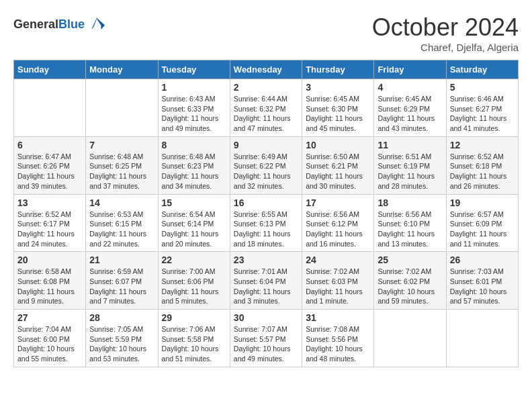 The height and width of the screenshot is (411, 532). What do you see at coordinates (50, 172) in the screenshot?
I see `day-info: Sunrise: 6:47 AMSunset: 6:26 PMDaylight:…` at bounding box center [50, 172].